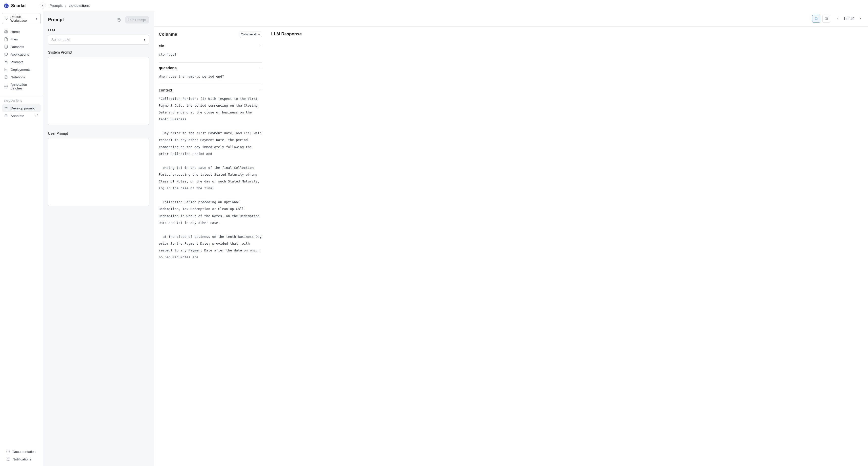 The image size is (868, 466). Describe the element at coordinates (22, 452) in the screenshot. I see `nav-documentation: Documentation` at that location.